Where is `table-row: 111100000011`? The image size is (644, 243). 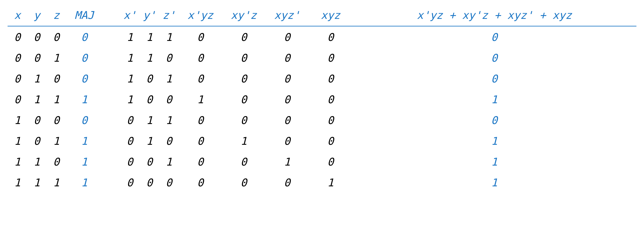 table-row: 111100000011 is located at coordinates (322, 182).